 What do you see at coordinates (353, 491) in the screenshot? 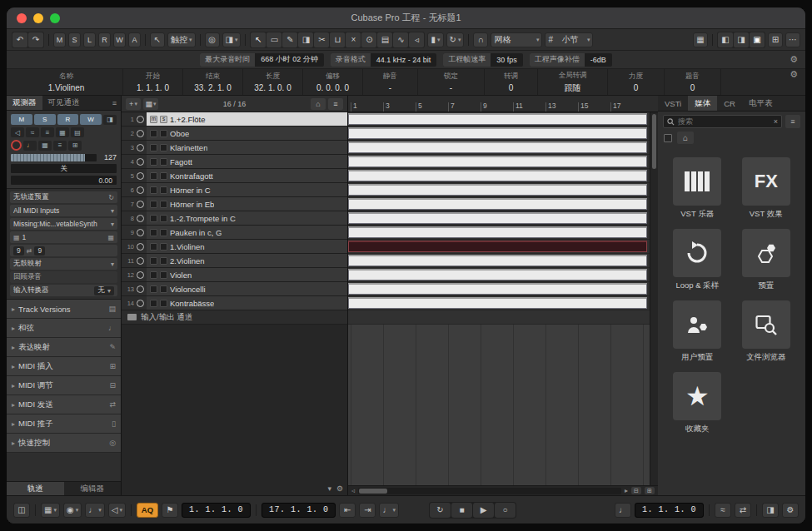
I see `scroll-left-icon: ◃` at bounding box center [353, 491].